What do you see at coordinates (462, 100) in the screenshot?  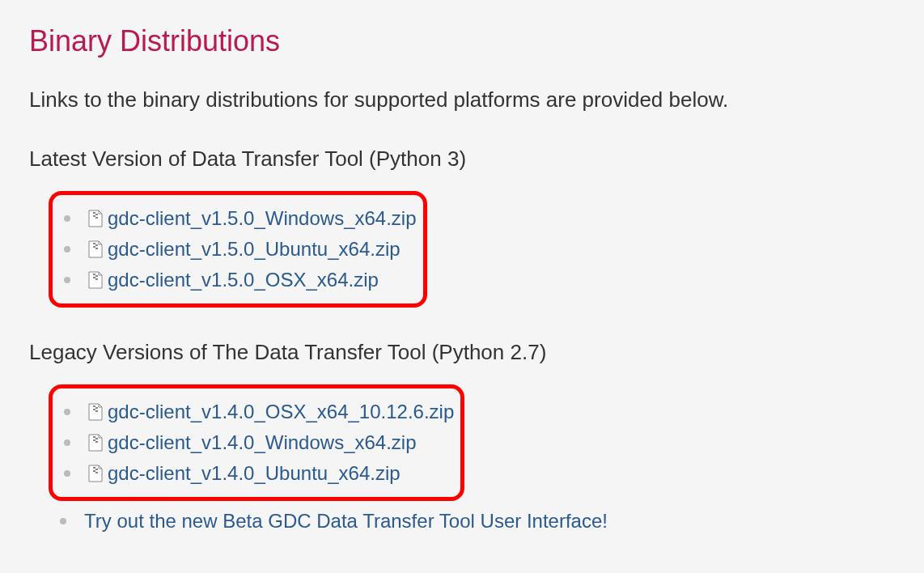 I see `intro-text: Links to the binary distributions for su…` at bounding box center [462, 100].